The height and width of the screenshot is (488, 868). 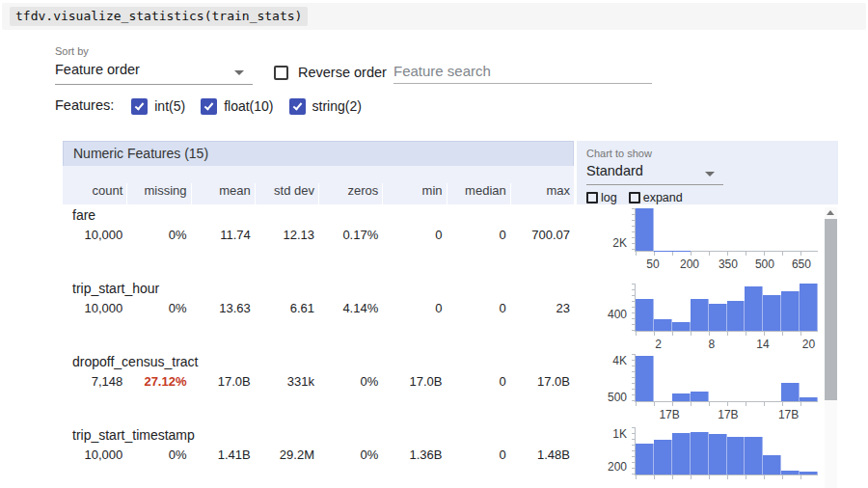 What do you see at coordinates (350, 235) in the screenshot?
I see `stat-zeros: 0.17%` at bounding box center [350, 235].